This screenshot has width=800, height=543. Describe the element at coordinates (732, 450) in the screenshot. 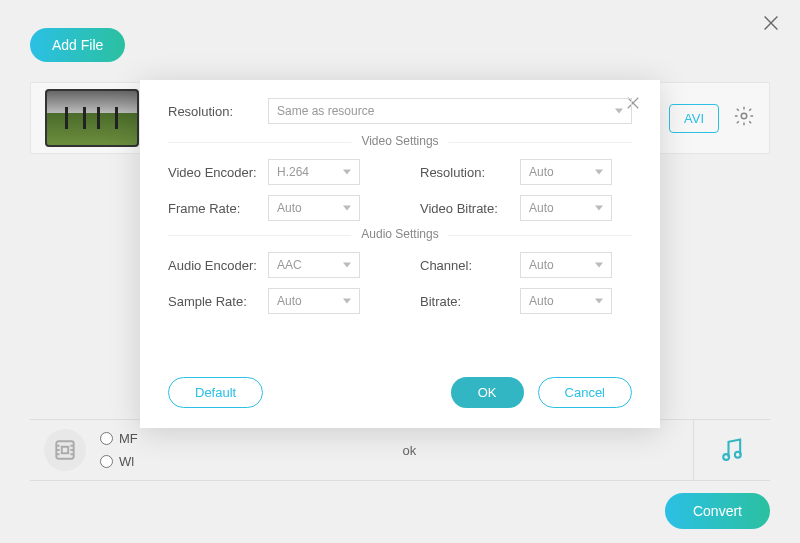

I see `music-icon` at that location.